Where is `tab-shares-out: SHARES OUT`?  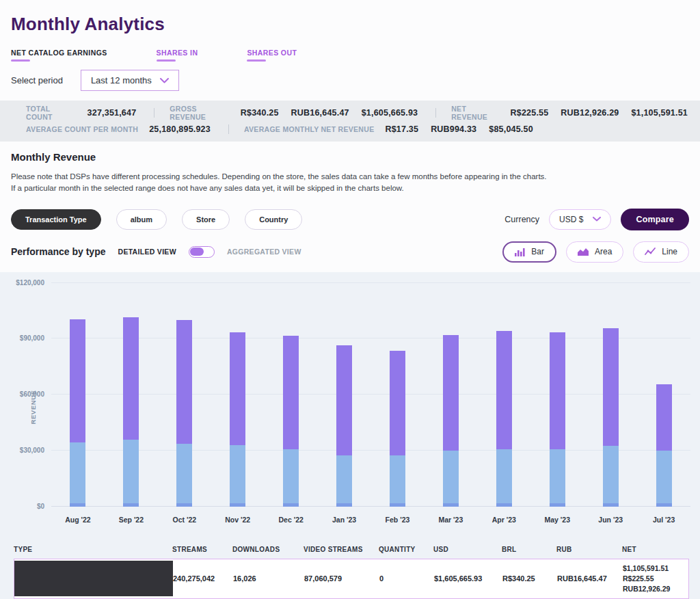 tab-shares-out: SHARES OUT is located at coordinates (272, 55).